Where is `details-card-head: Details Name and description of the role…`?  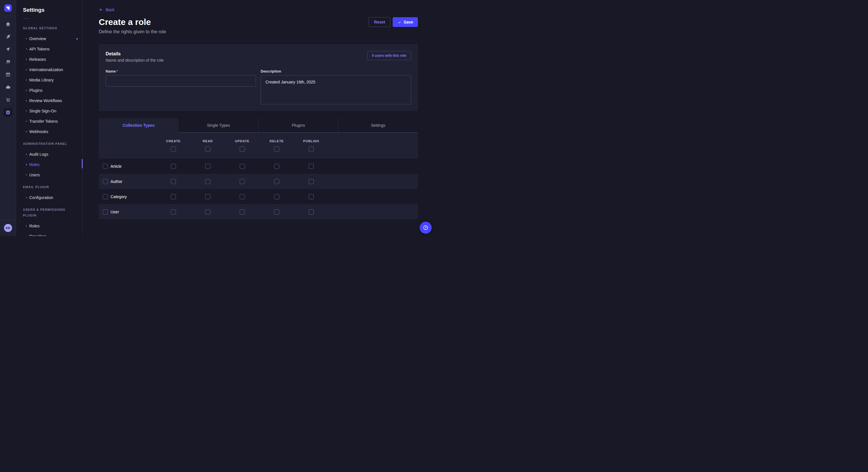
details-card-head: Details Name and description of the role… is located at coordinates (258, 57).